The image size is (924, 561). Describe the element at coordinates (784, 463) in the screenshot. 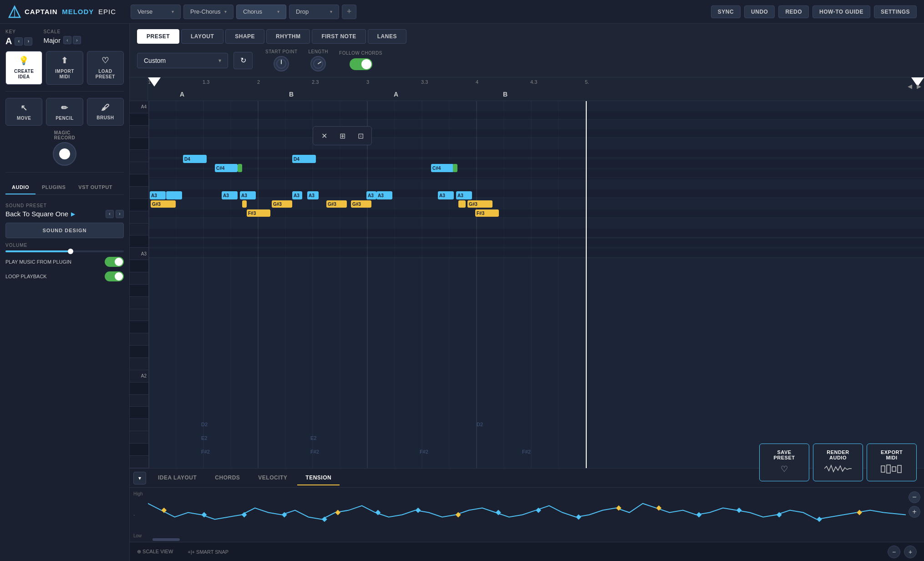

I see `save-preset-button: SAVEPRESET ♡` at that location.